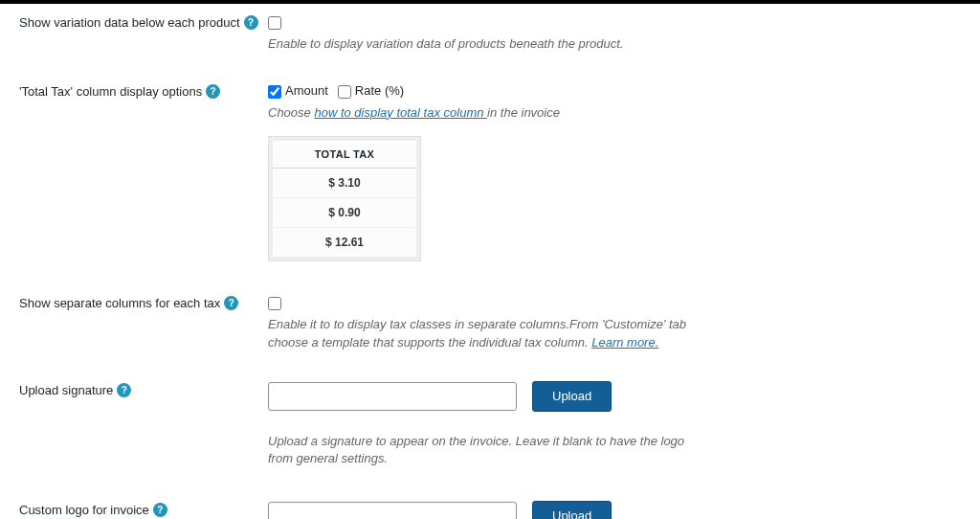  Describe the element at coordinates (500, 34) in the screenshot. I see `row-variation-data: Show variation data below each product ?…` at that location.